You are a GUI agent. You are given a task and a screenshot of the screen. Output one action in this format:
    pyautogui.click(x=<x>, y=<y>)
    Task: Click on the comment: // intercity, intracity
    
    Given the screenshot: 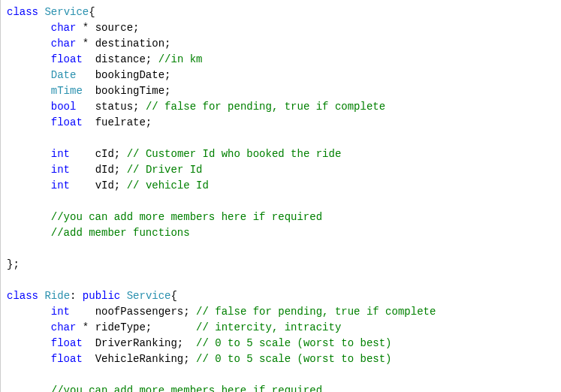 What is the action you would take?
    pyautogui.click(x=269, y=327)
    